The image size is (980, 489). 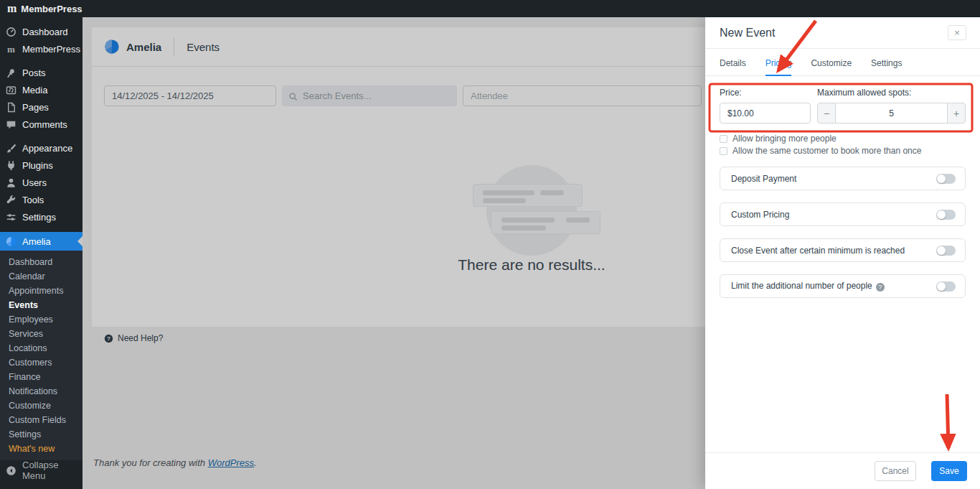 What do you see at coordinates (11, 217) in the screenshot?
I see `settings-icon` at bounding box center [11, 217].